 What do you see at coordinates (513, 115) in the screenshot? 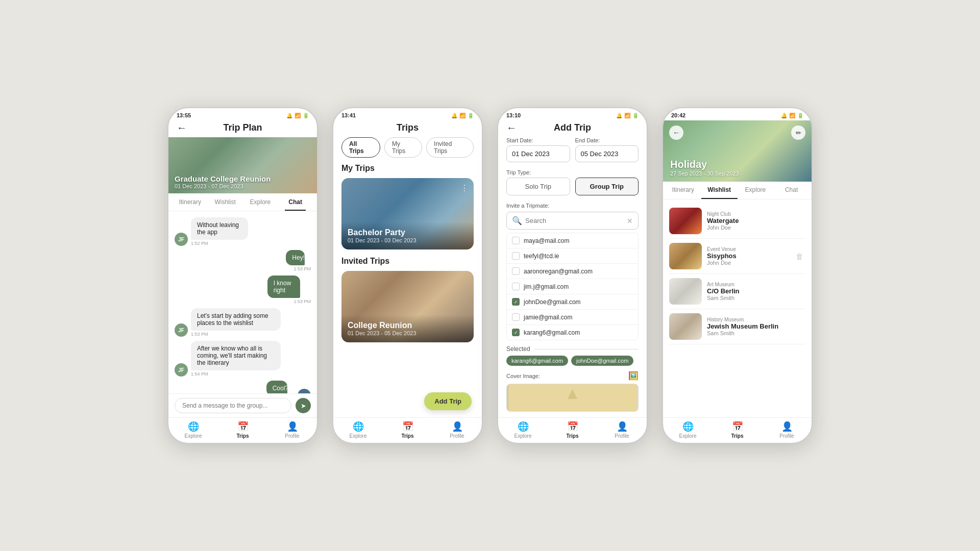
I see `time-3: 13:10` at bounding box center [513, 115].